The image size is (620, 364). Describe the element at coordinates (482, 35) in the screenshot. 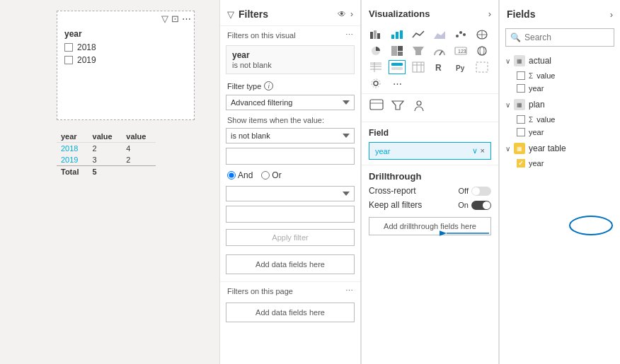

I see `viz-map-icon` at that location.